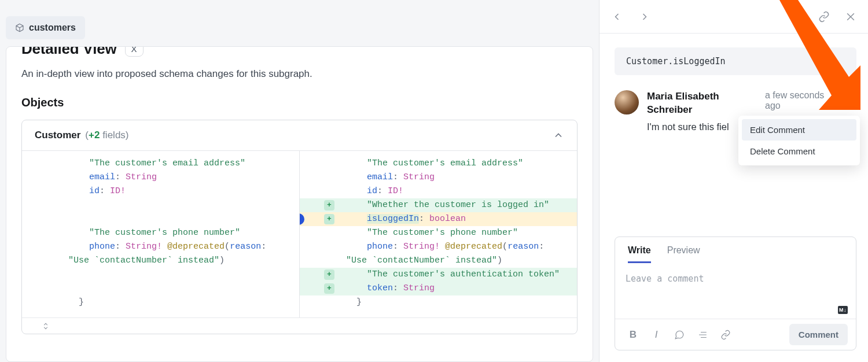 The width and height of the screenshot is (868, 362). What do you see at coordinates (735, 111) in the screenshot?
I see `comment: Maria Elisabeth Schreiber a few seconds …` at bounding box center [735, 111].